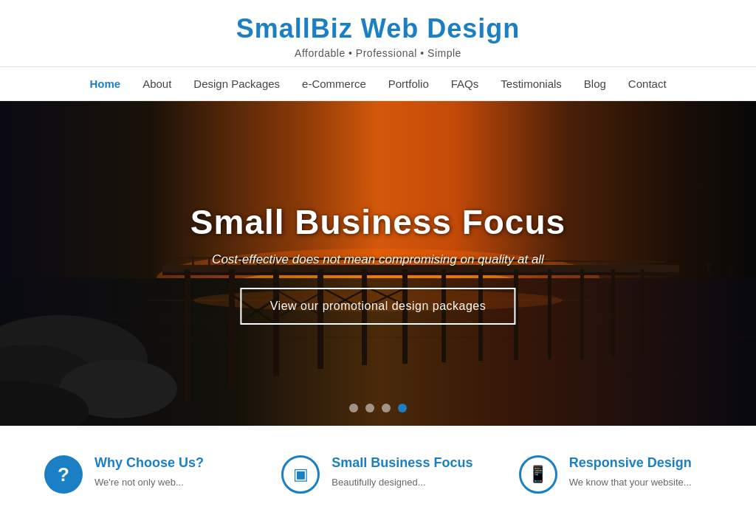 The image size is (756, 532). I want to click on nav-about: About, so click(157, 84).